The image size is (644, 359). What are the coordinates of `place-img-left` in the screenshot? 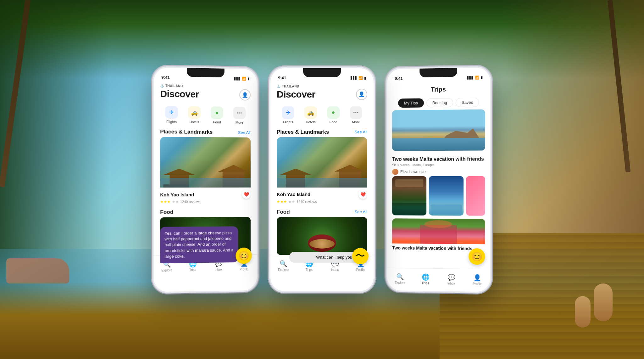 It's located at (205, 162).